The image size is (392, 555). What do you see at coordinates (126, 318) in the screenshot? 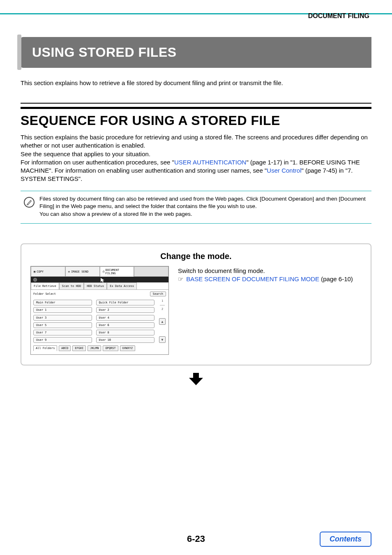
I see `folder-button: User 4` at bounding box center [126, 318].